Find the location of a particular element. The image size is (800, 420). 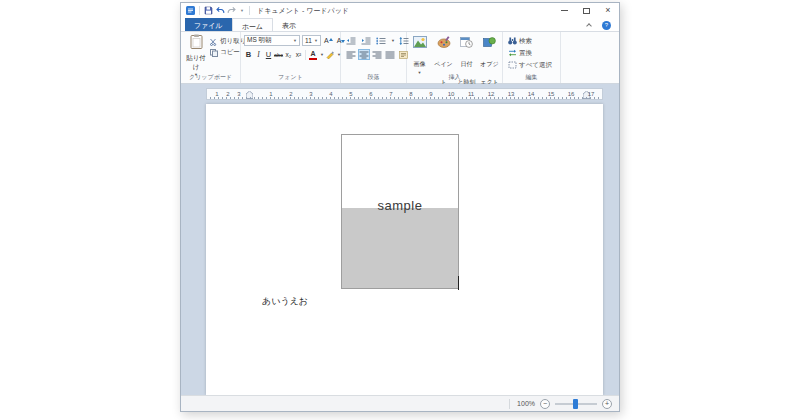

find-label: 検索 is located at coordinates (526, 42).